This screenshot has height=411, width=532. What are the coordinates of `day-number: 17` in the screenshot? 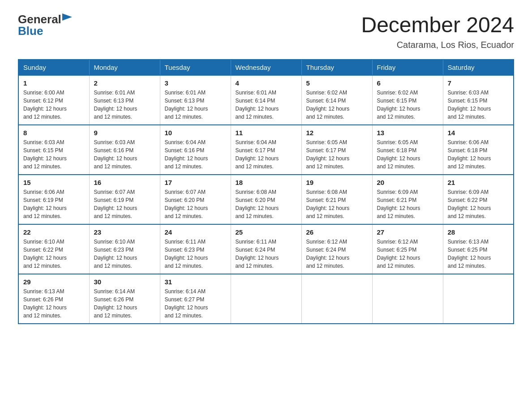 It's located at (195, 183).